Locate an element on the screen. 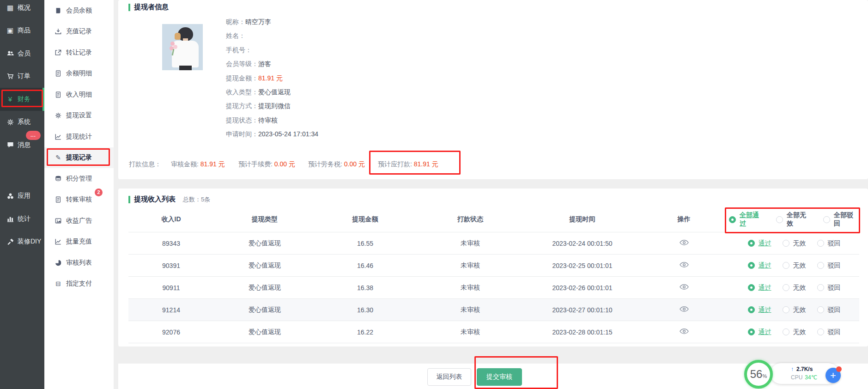 The height and width of the screenshot is (389, 868). field-value: 待审核 is located at coordinates (268, 120).